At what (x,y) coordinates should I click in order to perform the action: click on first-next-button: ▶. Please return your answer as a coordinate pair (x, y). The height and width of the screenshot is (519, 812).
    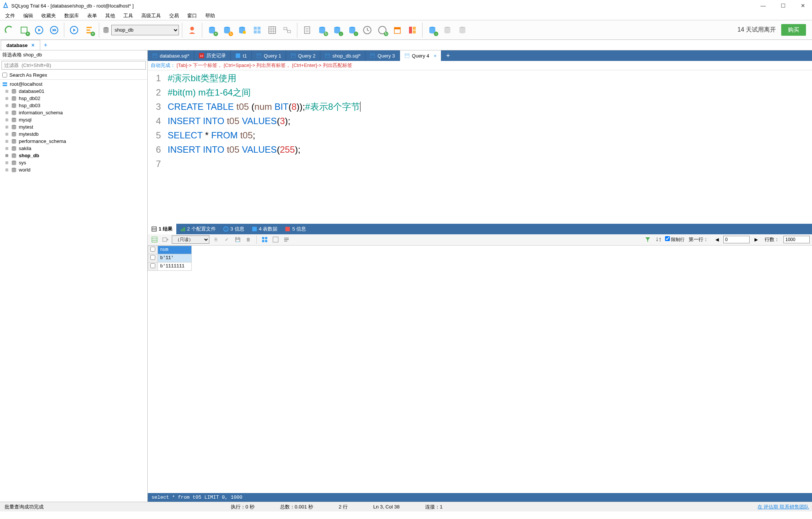
    Looking at the image, I should click on (756, 240).